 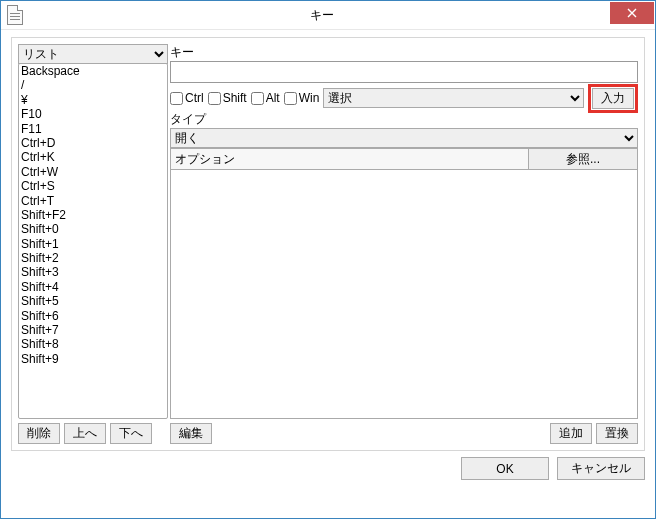 I want to click on win-checkbox-label: Win, so click(x=302, y=98).